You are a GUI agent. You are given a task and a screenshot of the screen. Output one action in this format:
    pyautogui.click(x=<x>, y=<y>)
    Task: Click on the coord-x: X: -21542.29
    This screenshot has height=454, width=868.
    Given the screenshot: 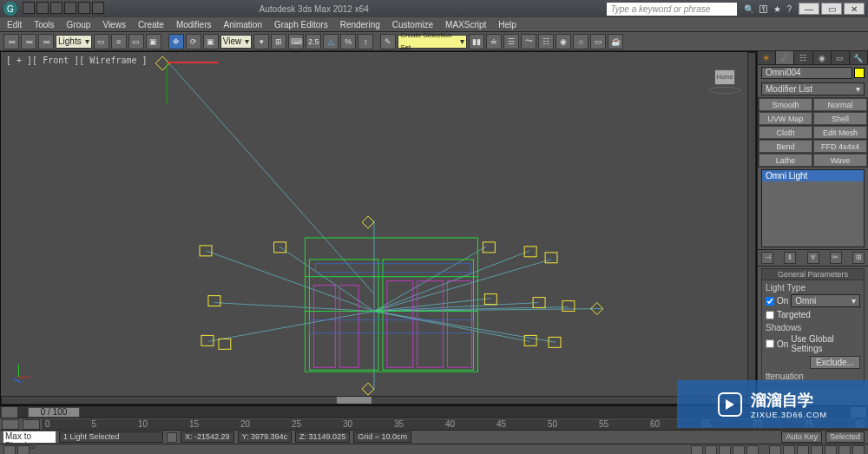 What is the action you would take?
    pyautogui.click(x=207, y=438)
    